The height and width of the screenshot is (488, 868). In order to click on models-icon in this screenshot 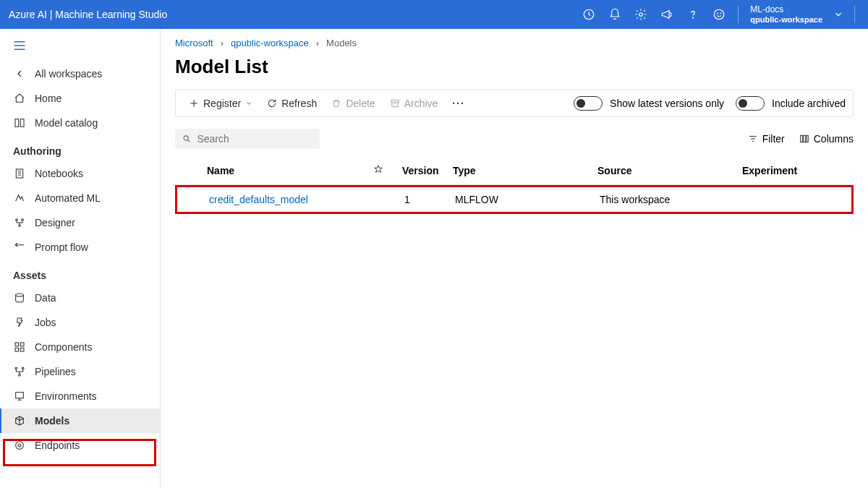, I will do `click(20, 421)`.